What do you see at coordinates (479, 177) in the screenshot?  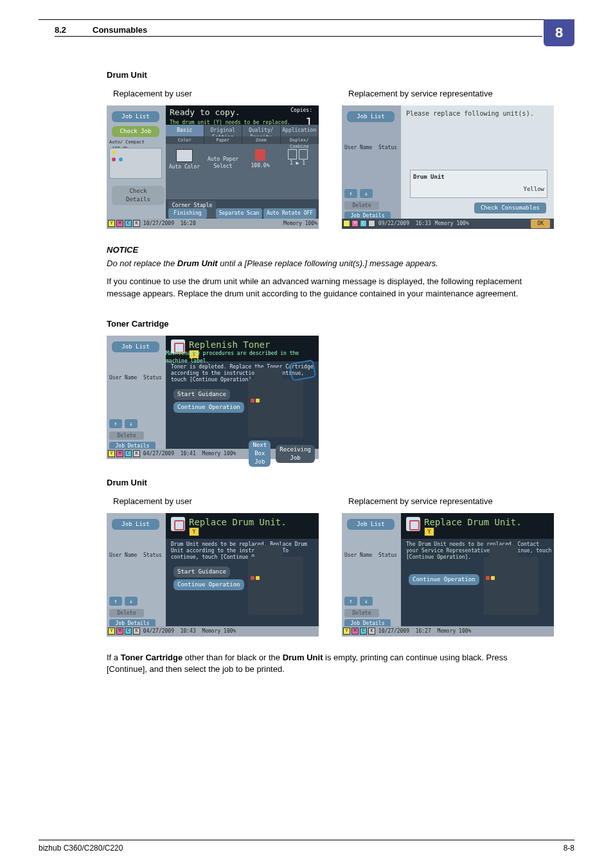 I see `unit-name: Drum Unit` at bounding box center [479, 177].